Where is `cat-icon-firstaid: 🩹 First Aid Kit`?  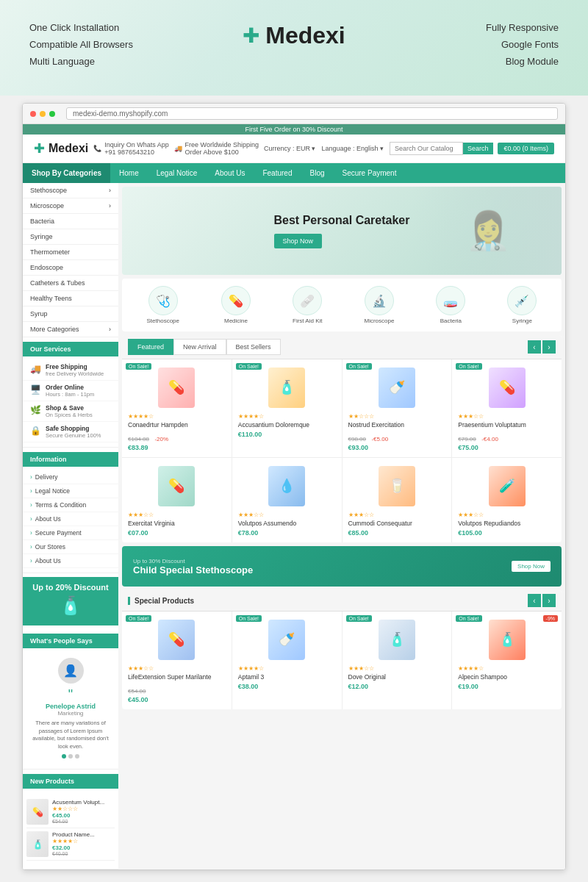 cat-icon-firstaid: 🩹 First Aid Kit is located at coordinates (307, 305).